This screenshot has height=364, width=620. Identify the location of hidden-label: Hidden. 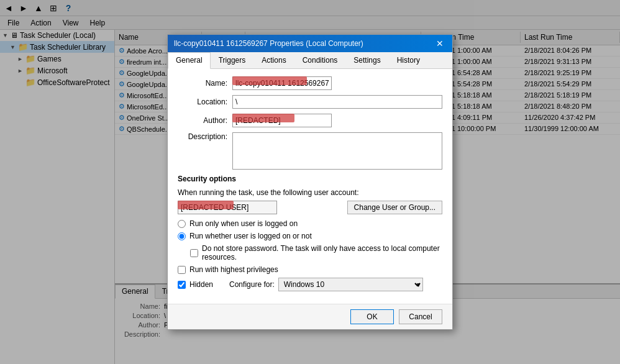
(201, 284).